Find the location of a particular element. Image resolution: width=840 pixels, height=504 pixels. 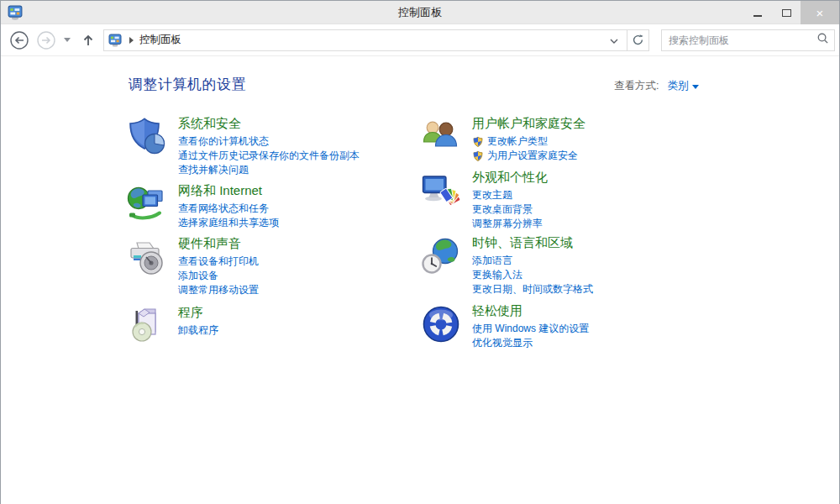

category-block-programs: 程序卸载程序 is located at coordinates (173, 325).